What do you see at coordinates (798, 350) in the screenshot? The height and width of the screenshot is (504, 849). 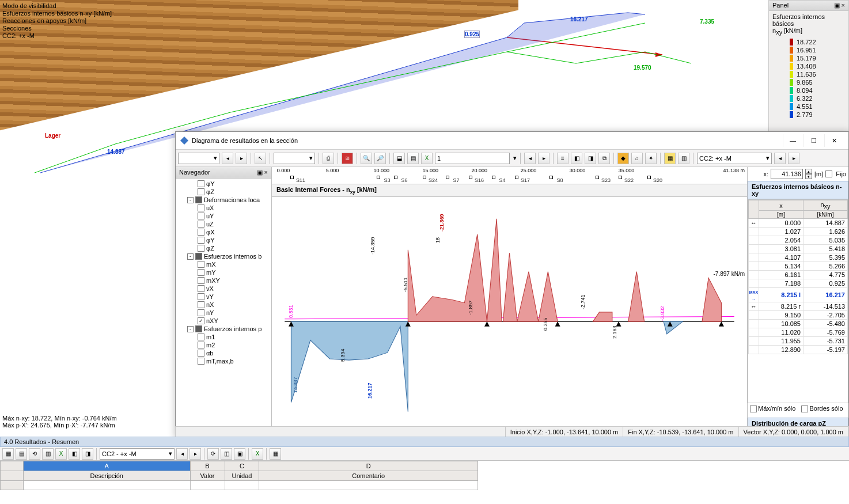 I see `table-row: 12.890-5.197` at bounding box center [798, 350].